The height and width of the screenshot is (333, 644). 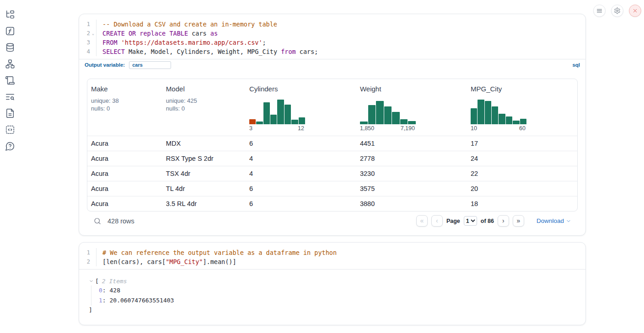 I want to click on table-cell: TL 4dr, so click(x=204, y=189).